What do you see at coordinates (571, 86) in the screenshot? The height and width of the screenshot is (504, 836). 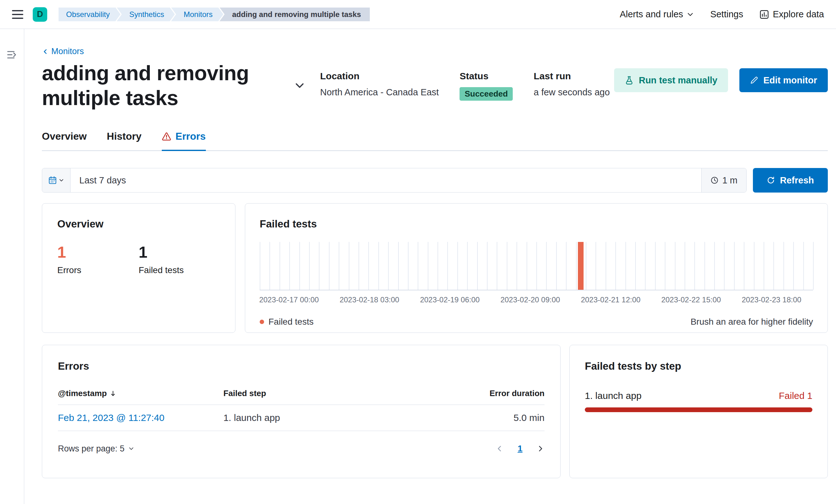 I see `meta-last-run: Last run a few seconds ago` at bounding box center [571, 86].